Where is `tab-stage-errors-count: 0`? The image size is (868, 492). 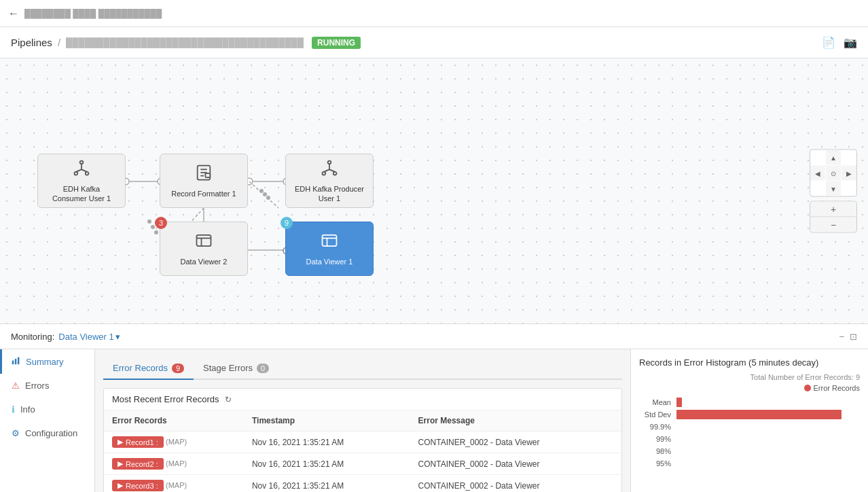 tab-stage-errors-count: 0 is located at coordinates (263, 368).